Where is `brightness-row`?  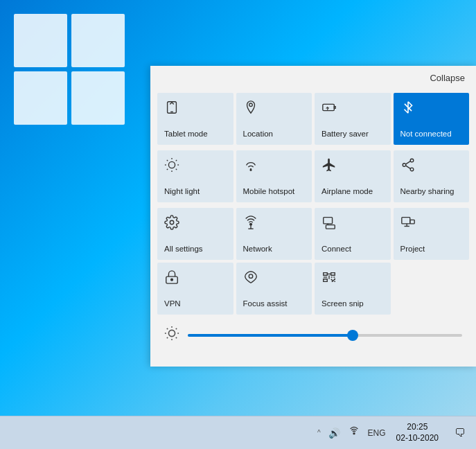
brightness-row is located at coordinates (313, 335).